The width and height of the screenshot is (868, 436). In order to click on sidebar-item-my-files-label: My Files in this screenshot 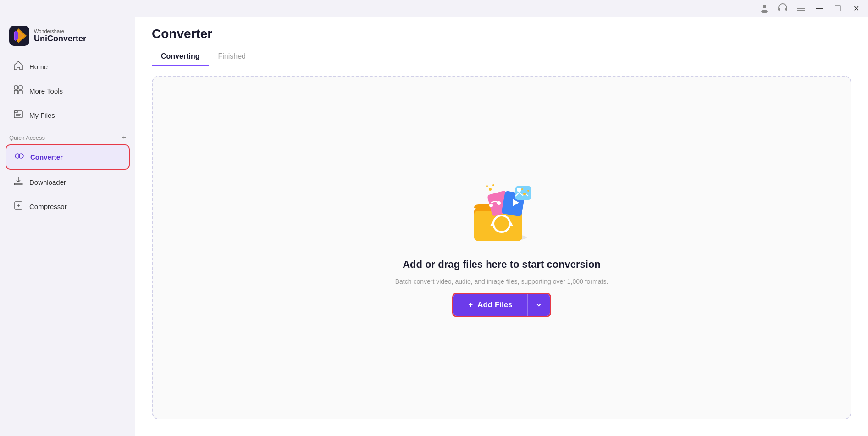, I will do `click(42, 116)`.